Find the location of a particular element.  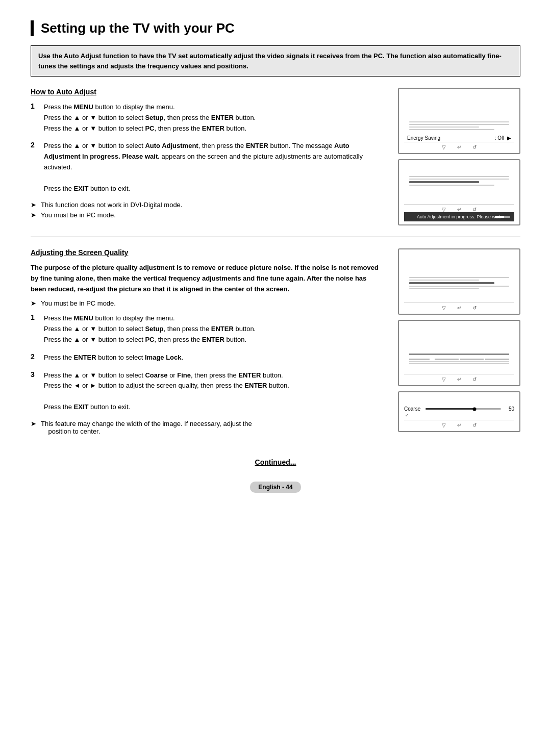

tv-icons4: ▽ ↵ ↺ is located at coordinates (459, 378).